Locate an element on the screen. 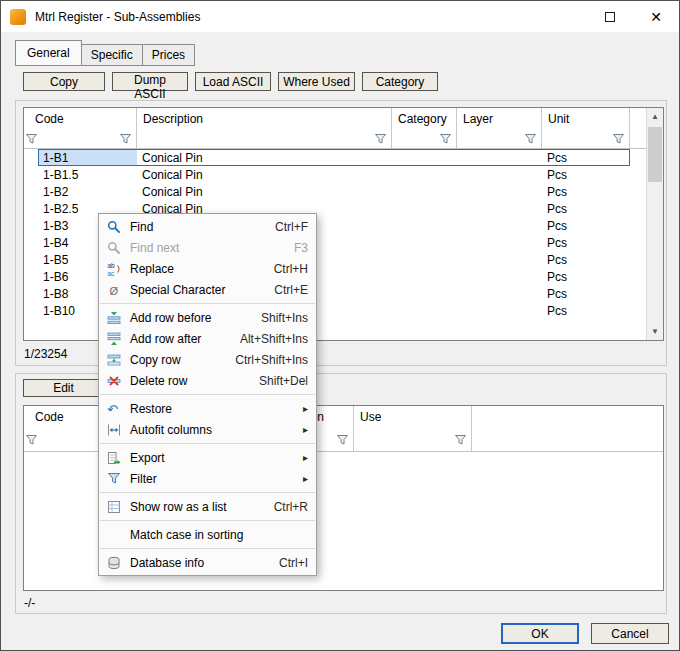  close-button: ✕ is located at coordinates (656, 16).